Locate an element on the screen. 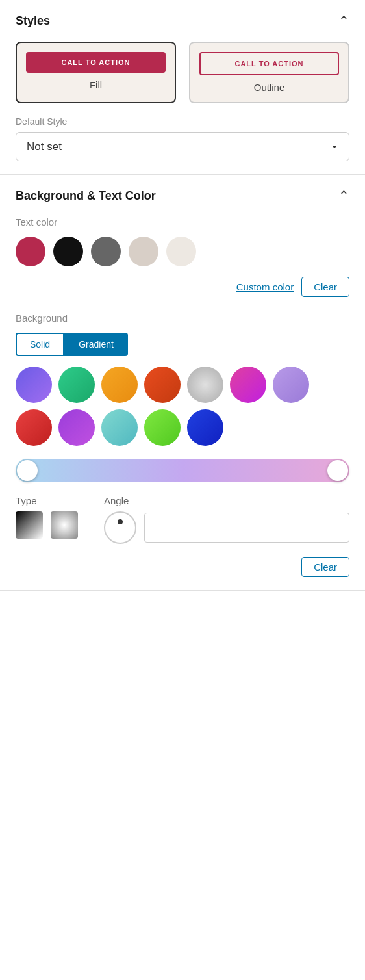 The width and height of the screenshot is (365, 980). gradient-swatch-violet is located at coordinates (77, 428).